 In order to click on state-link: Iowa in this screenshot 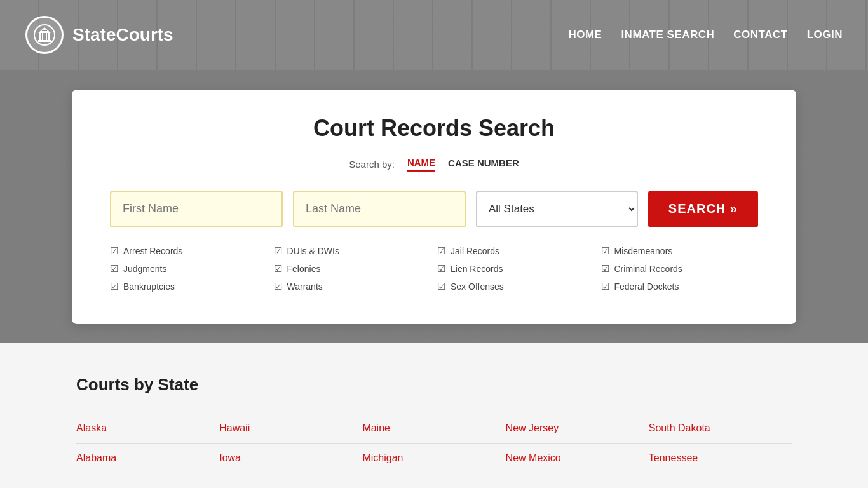, I will do `click(291, 459)`.